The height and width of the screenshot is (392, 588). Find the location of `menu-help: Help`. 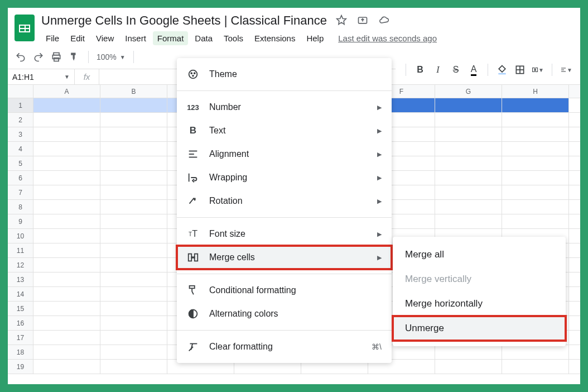

menu-help: Help is located at coordinates (315, 38).